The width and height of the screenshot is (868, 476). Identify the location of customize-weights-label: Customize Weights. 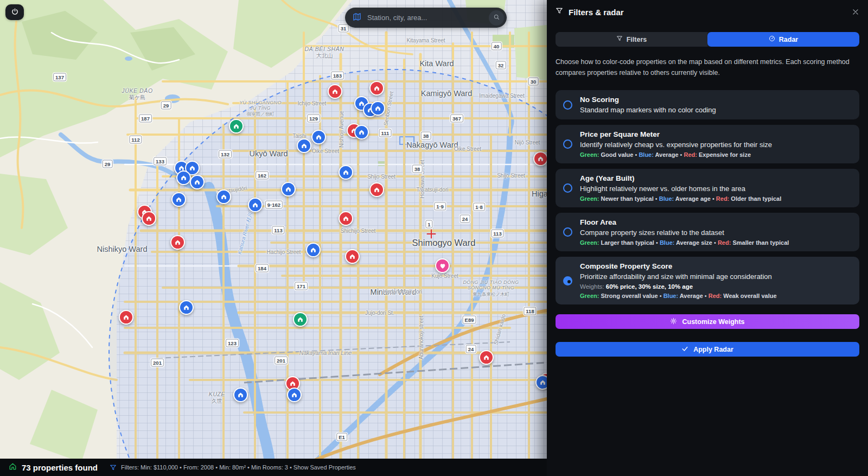
(713, 322).